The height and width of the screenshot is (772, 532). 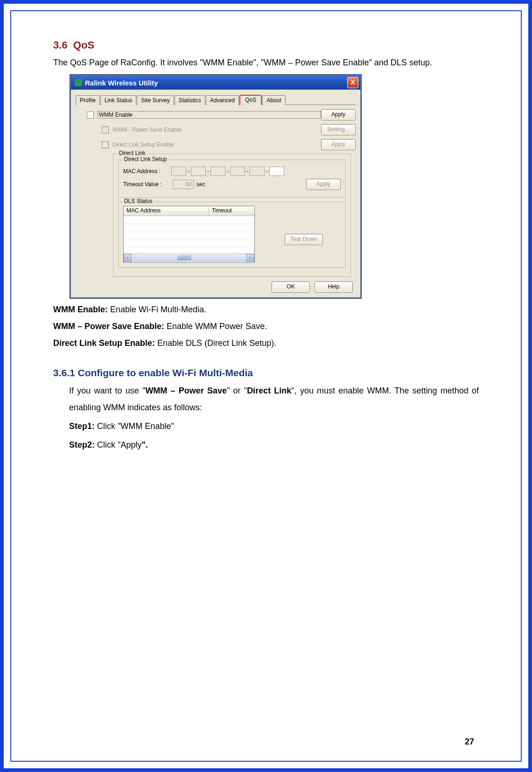 I want to click on dls-status-fieldset: DLS Status MAC Address Timeout, so click(x=232, y=235).